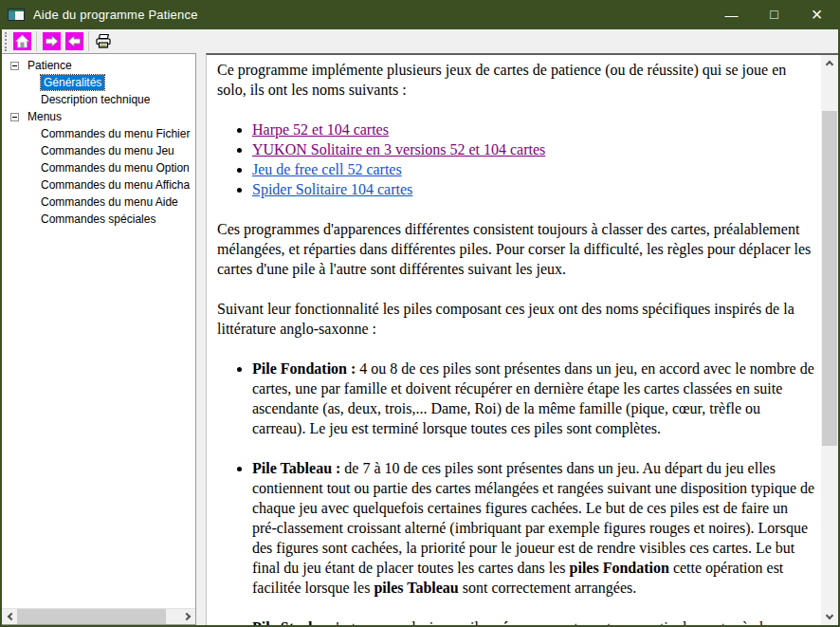 Image resolution: width=840 pixels, height=627 pixels. What do you see at coordinates (99, 117) in the screenshot?
I see `tree-item-menus: Menus` at bounding box center [99, 117].